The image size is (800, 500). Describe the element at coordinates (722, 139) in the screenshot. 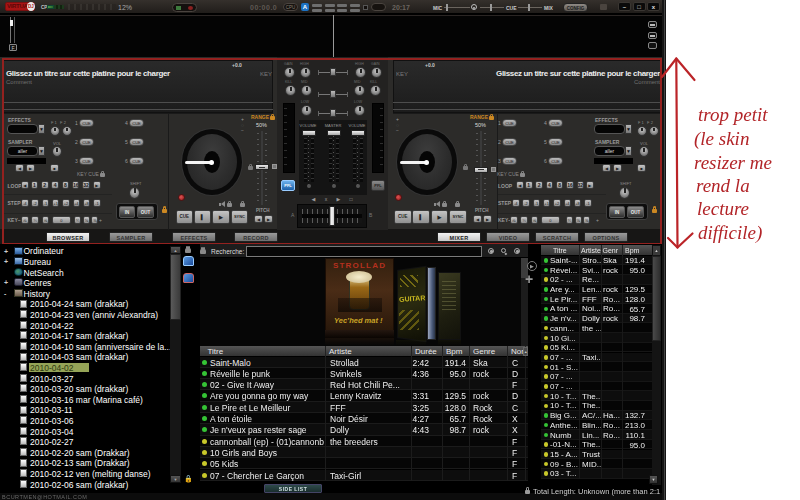

I see `svg-text: (le skin` at that location.